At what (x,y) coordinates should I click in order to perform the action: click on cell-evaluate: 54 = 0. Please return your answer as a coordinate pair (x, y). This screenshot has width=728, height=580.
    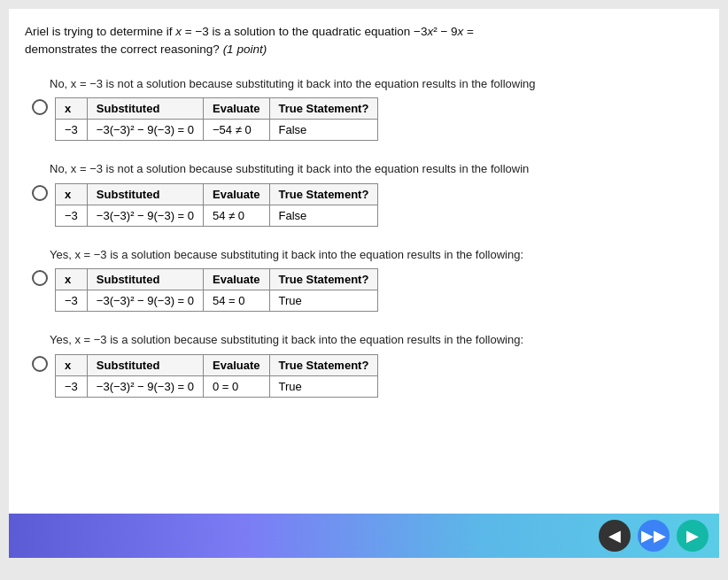
    Looking at the image, I should click on (236, 301).